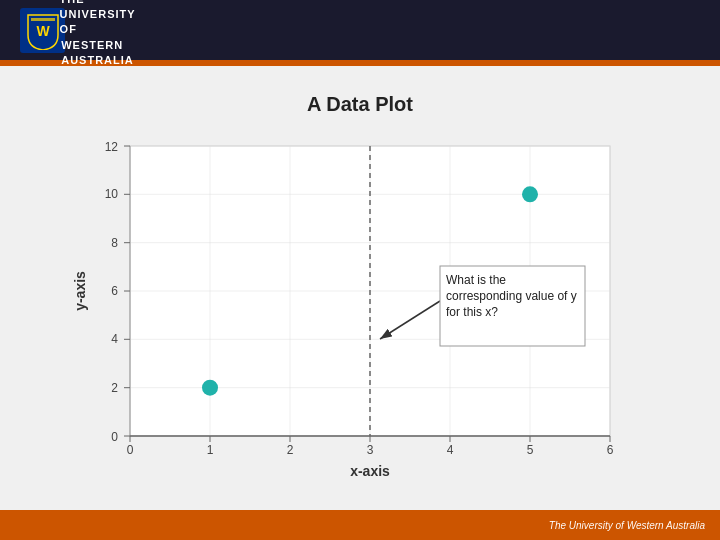  I want to click on svg-text: 3, so click(370, 450).